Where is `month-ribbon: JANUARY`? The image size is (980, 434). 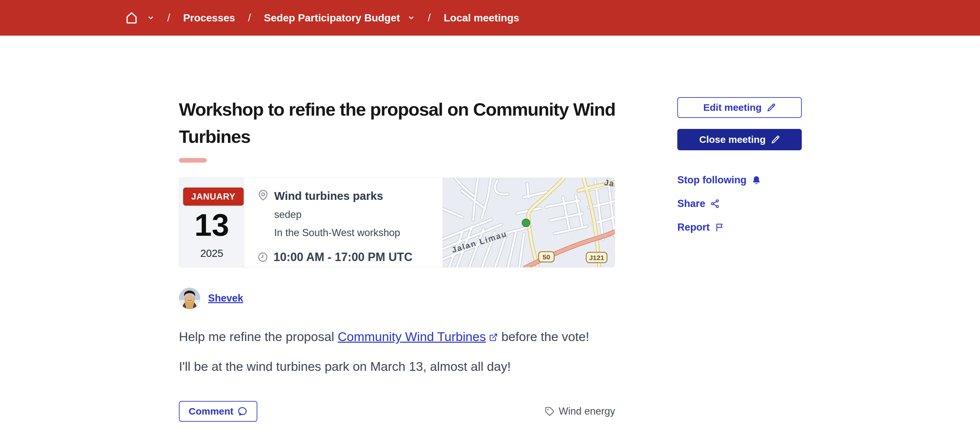 month-ribbon: JANUARY is located at coordinates (213, 197).